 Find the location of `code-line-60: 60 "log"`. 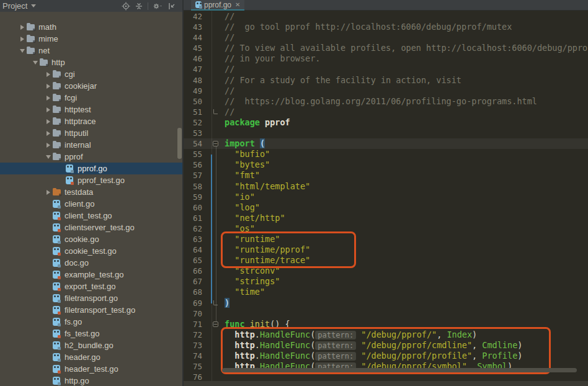

code-line-60: 60 "log" is located at coordinates (386, 207).